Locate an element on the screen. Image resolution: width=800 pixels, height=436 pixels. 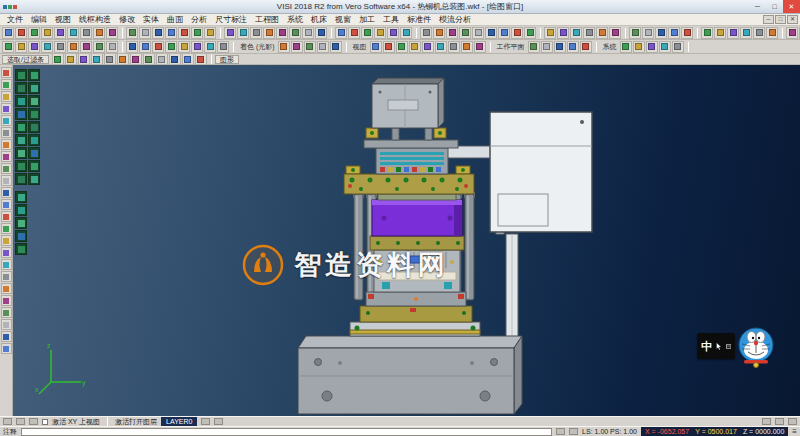
layer-name-chip: LAYER0 is located at coordinates (179, 422).